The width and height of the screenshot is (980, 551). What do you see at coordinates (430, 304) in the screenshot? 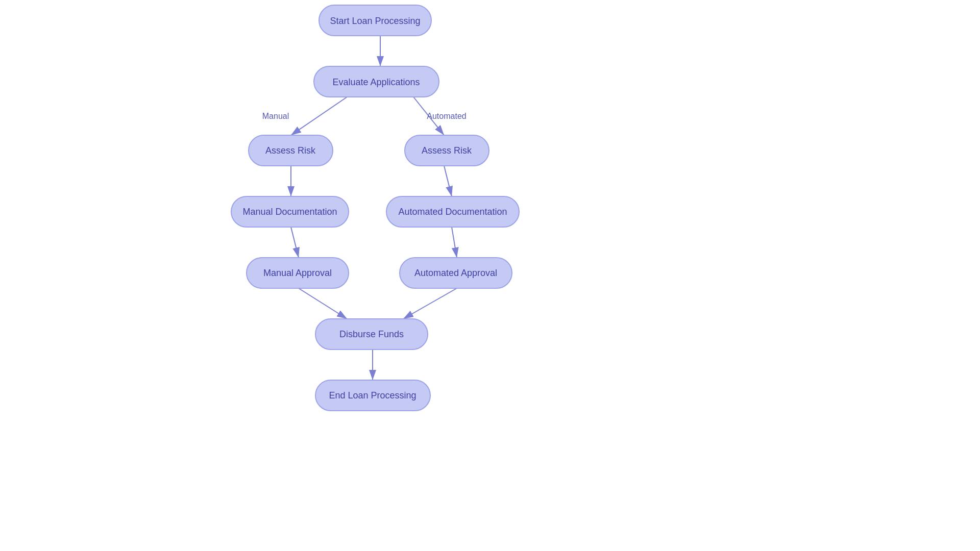
I see `arrow-approval-auto-disburse` at bounding box center [430, 304].